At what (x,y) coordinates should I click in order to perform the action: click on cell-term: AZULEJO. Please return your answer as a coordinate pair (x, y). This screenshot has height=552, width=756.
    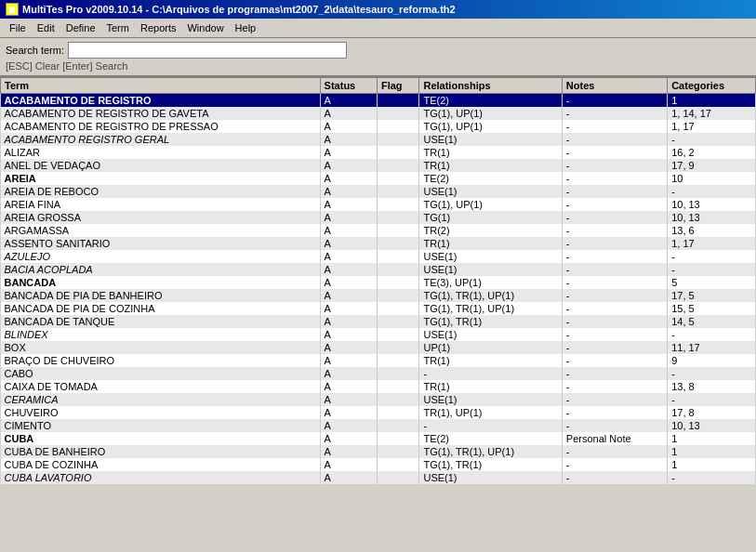
    Looking at the image, I should click on (161, 256).